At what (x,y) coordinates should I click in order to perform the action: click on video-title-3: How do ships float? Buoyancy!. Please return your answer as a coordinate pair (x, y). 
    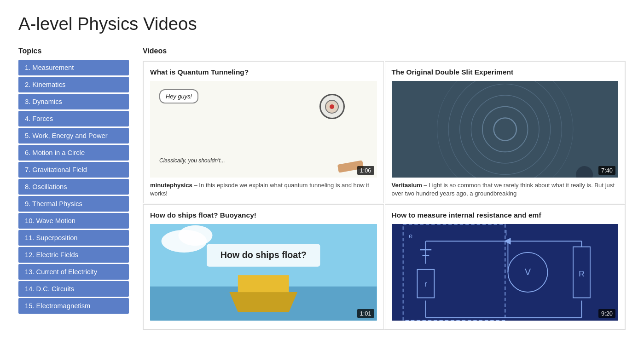
    Looking at the image, I should click on (263, 215).